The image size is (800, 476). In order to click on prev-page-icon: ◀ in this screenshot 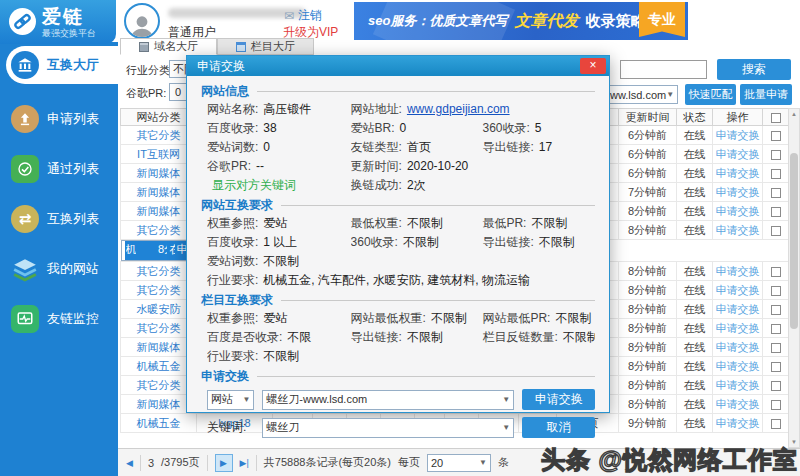, I will do `click(130, 463)`.